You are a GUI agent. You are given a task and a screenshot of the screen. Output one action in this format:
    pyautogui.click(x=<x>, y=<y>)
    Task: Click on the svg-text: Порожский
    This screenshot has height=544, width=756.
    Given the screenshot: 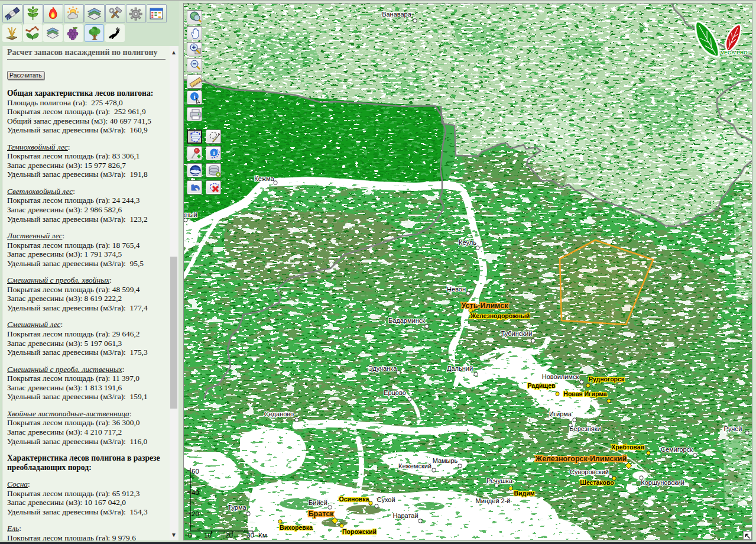 What is the action you would take?
    pyautogui.click(x=359, y=532)
    